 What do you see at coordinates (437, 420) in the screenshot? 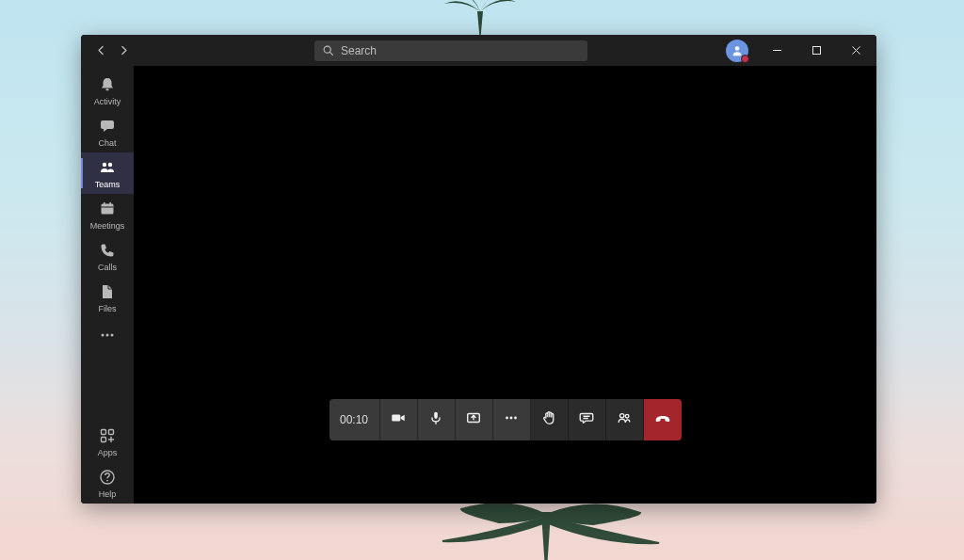
I see `mic-button` at bounding box center [437, 420].